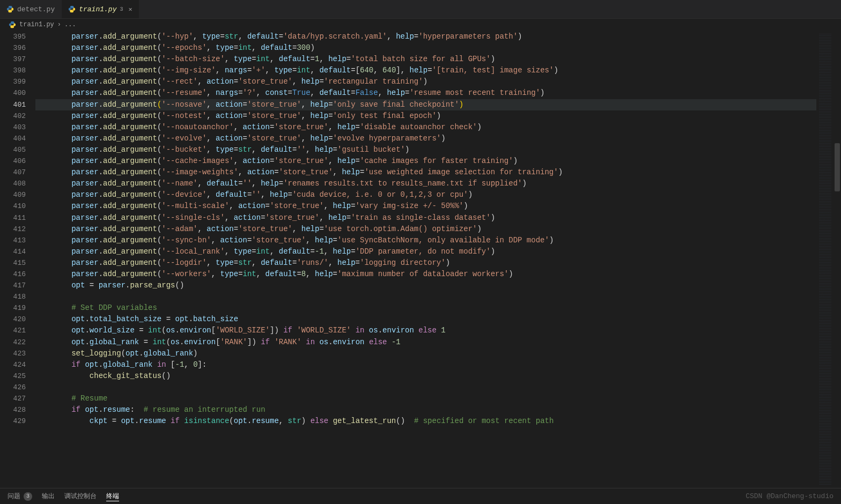 This screenshot has height=504, width=841. What do you see at coordinates (426, 376) in the screenshot?
I see `code-line: check_git_status()` at bounding box center [426, 376].